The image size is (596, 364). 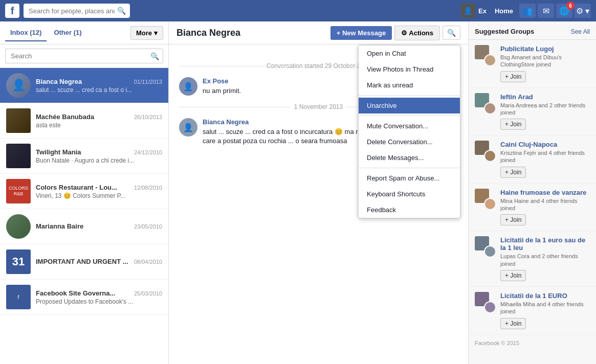 What do you see at coordinates (545, 109) in the screenshot?
I see `group-members-ieftin: Maria Andreea and 2 other friends joined` at bounding box center [545, 109].